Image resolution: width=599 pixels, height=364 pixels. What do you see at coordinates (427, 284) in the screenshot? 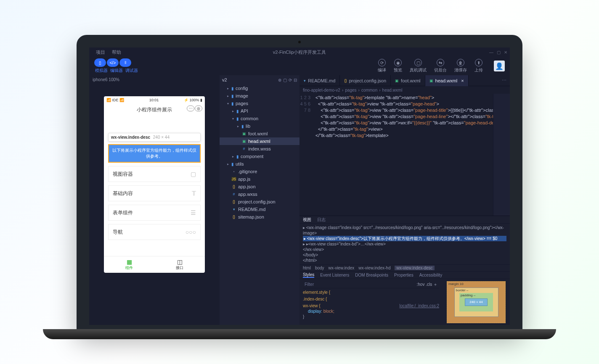
I see `styles-hov-cls: :hov .cls ＋` at bounding box center [427, 284].